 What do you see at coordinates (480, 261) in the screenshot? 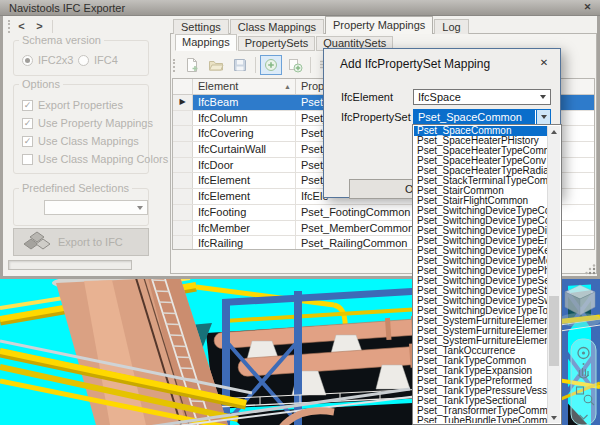
I see `dropdown-item: Pset_SwitchingDeviceTypeMo` at bounding box center [480, 261].